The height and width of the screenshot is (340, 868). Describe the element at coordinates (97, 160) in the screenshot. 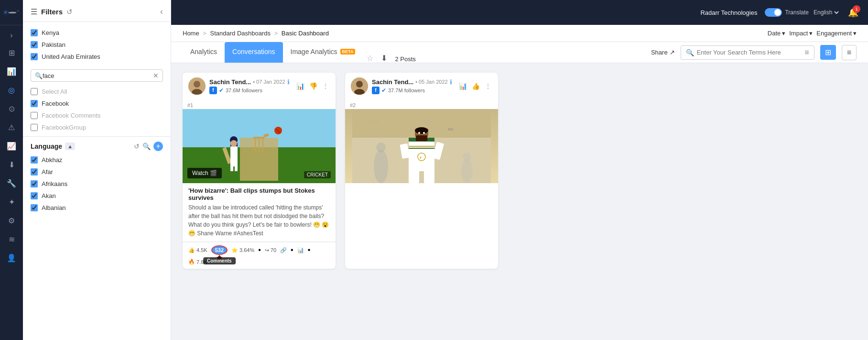

I see `lang-abkhaz: Abkhaz` at that location.